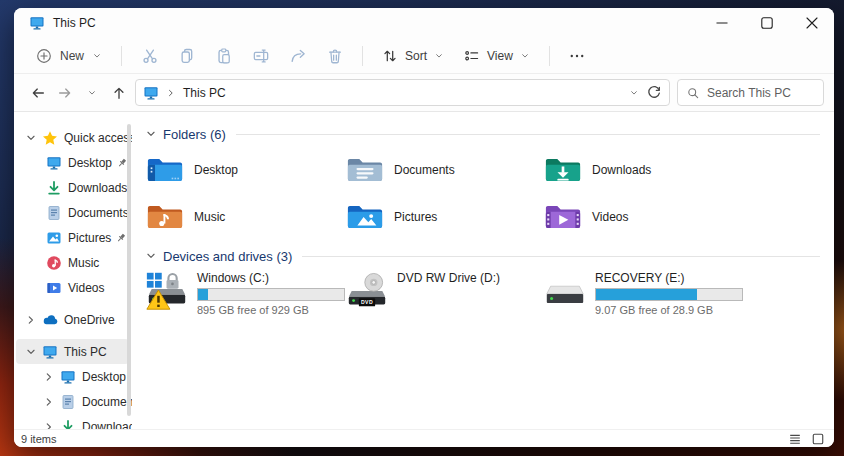 This screenshot has width=844, height=456. I want to click on sidebar-item-label: Desktop, so click(104, 377).